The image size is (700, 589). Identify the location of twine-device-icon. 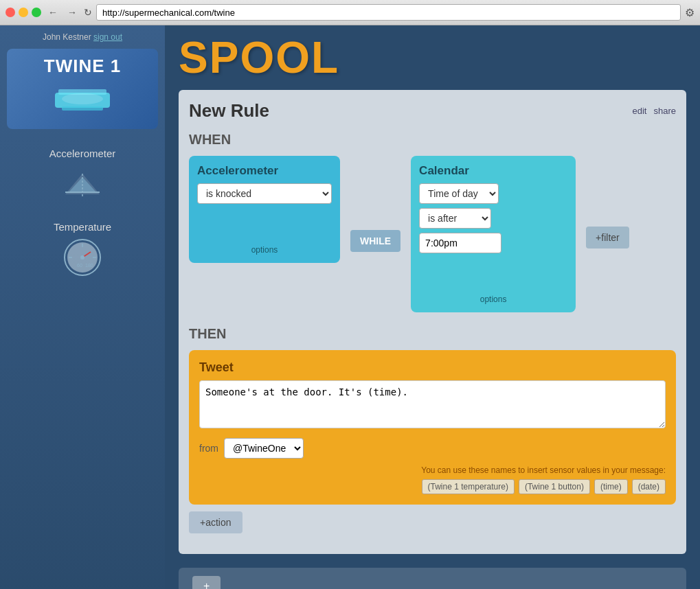
(82, 100).